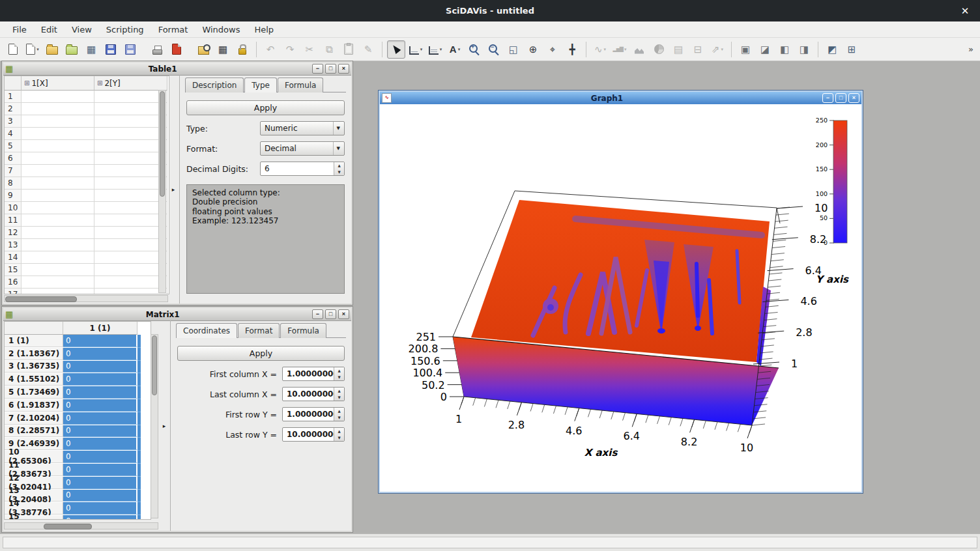 This screenshot has width=980, height=551. Describe the element at coordinates (266, 108) in the screenshot. I see `apply-button: Apply` at that location.